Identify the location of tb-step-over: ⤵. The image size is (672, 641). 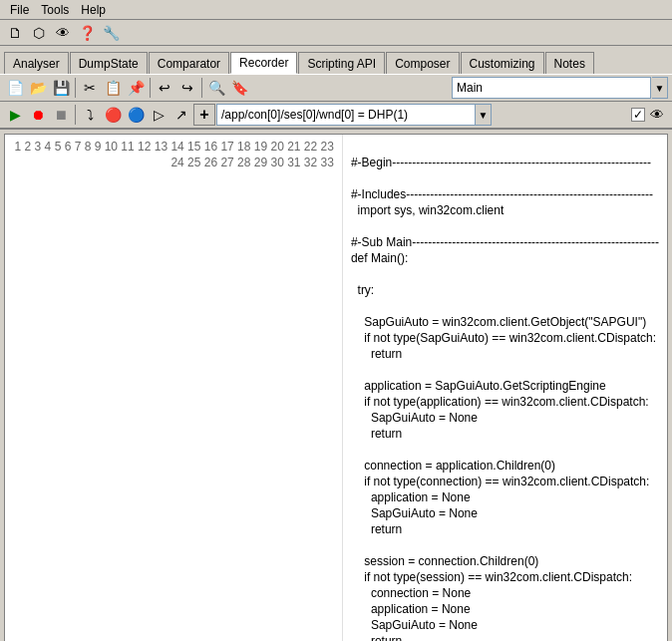
(90, 115).